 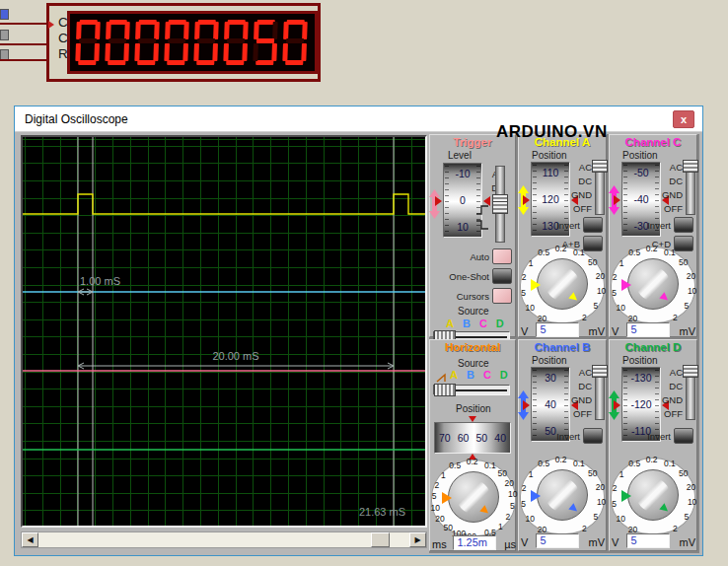 I want to click on knob-scale-label: 0.5, so click(x=544, y=252).